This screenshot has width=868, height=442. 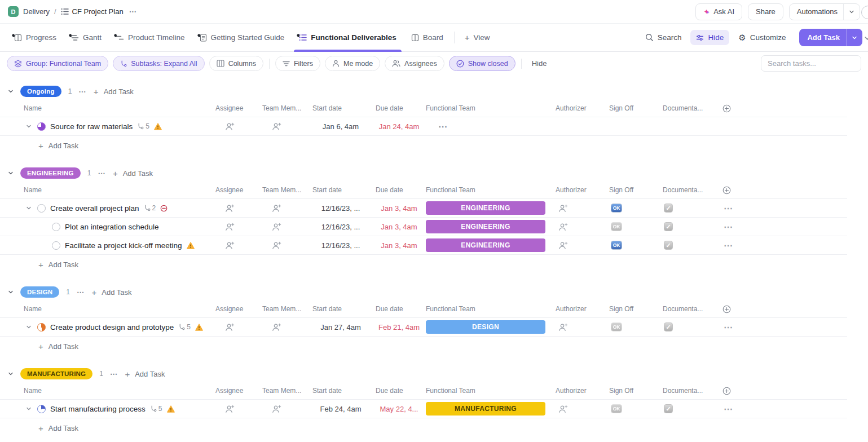 What do you see at coordinates (164, 209) in the screenshot?
I see `blocked-icon` at bounding box center [164, 209].